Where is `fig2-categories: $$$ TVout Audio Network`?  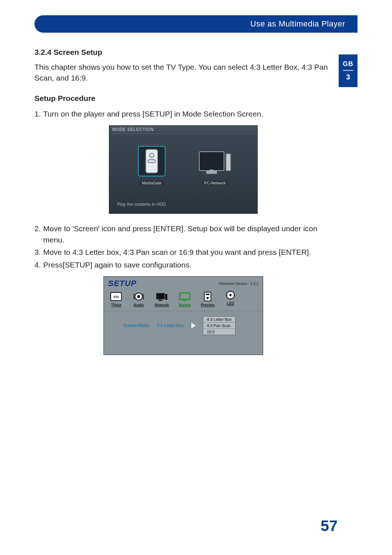
fig2-categories: $$$ TVout Audio Network is located at coordinates (183, 300).